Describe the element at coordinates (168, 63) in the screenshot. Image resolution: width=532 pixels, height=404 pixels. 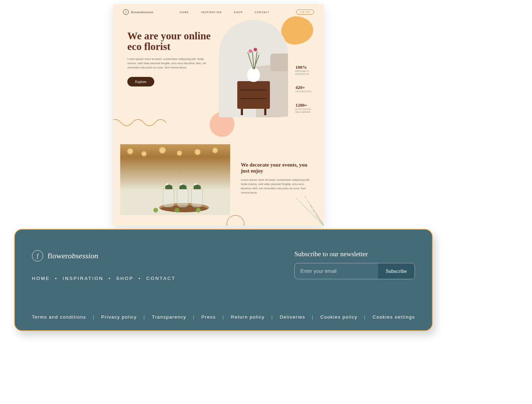
I see `hero-body: Lorem ipsum dolor sit amet, consectetur …` at that location.